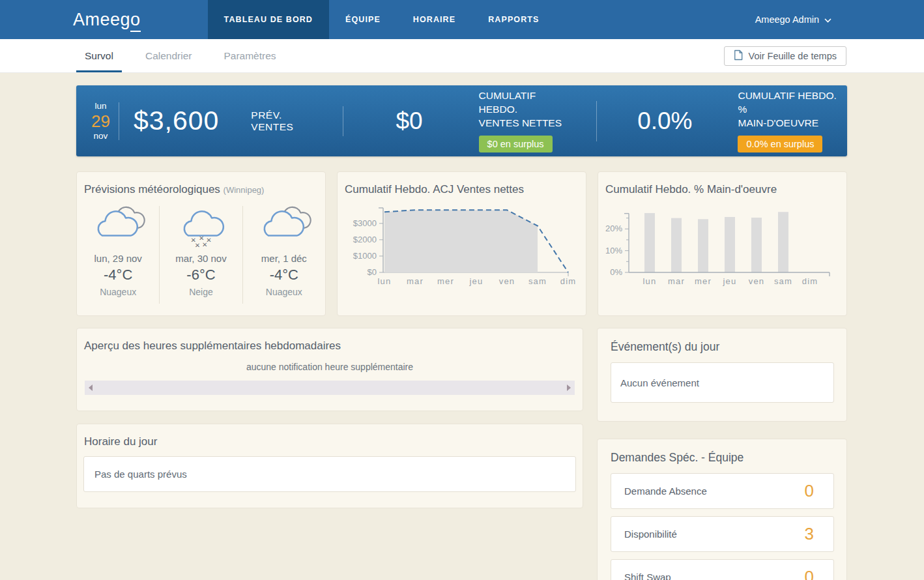 Image resolution: width=924 pixels, height=580 pixels. What do you see at coordinates (665, 121) in the screenshot?
I see `labour-percent-value: 0.0%` at bounding box center [665, 121].